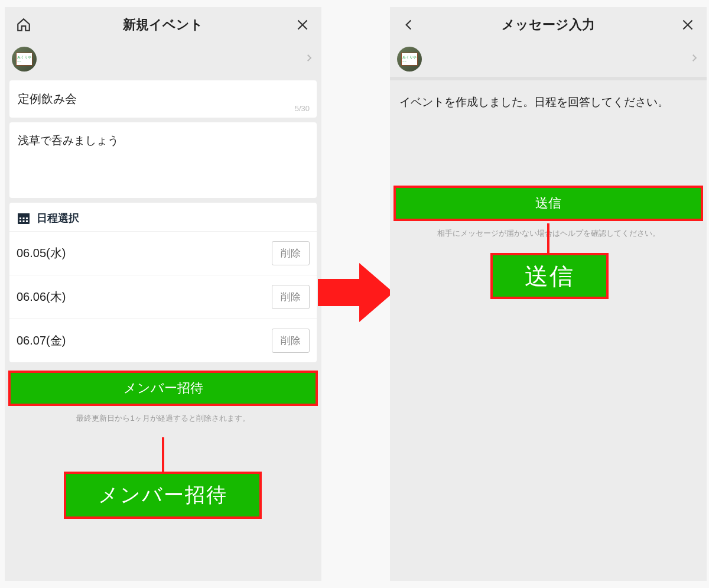 The image size is (709, 588). What do you see at coordinates (163, 217) in the screenshot?
I see `date-section-header: 日程選択` at bounding box center [163, 217].